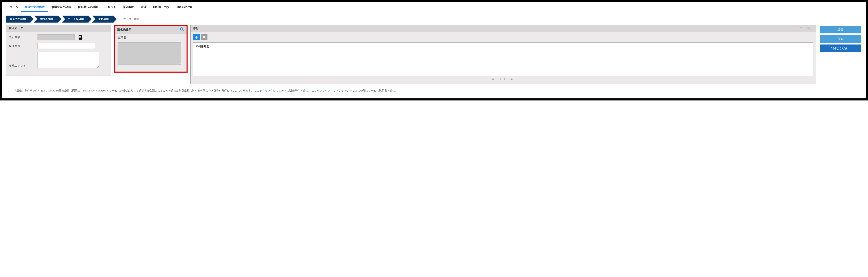 The height and width of the screenshot is (277, 868). I want to click on nav-create-repair: 修理注文の作成, so click(35, 7).